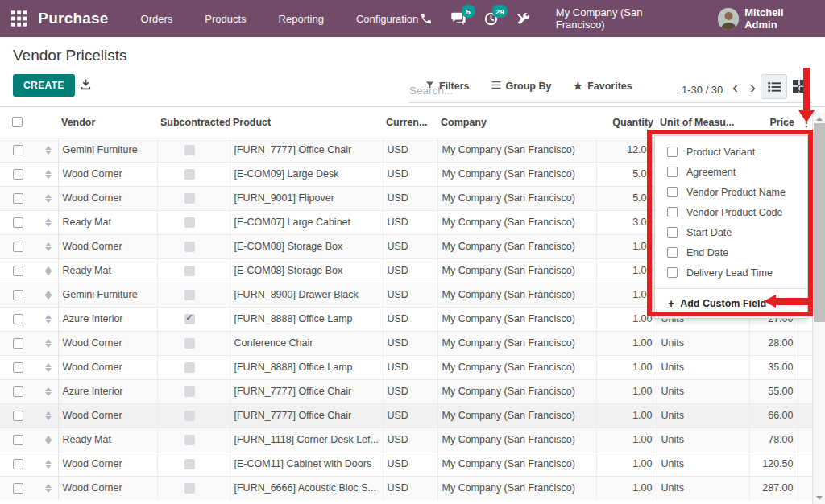 This screenshot has height=504, width=825. Describe the element at coordinates (773, 87) in the screenshot. I see `list-view-button` at that location.